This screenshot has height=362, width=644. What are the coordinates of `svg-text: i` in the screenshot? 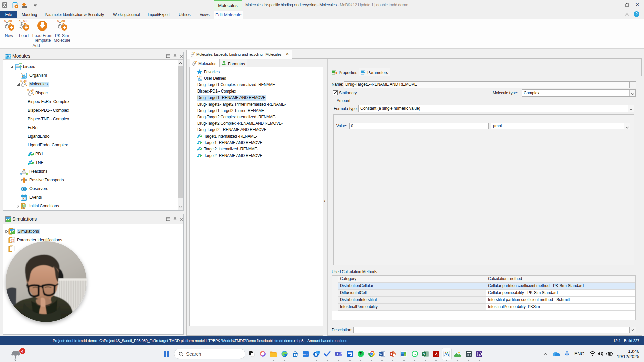 It's located at (336, 73).